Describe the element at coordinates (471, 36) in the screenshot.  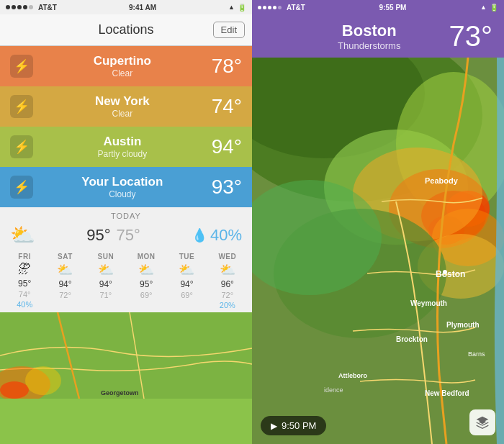
I see `right-temp: 73°` at that location.